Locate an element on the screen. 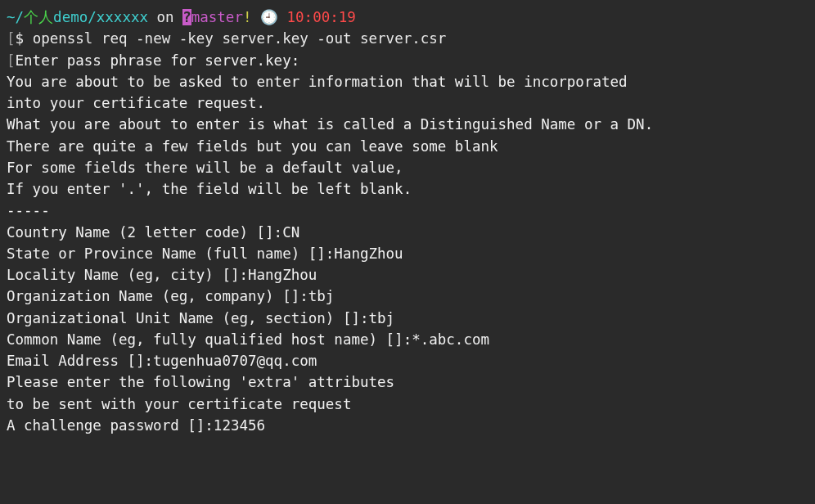  output-line: Common Name (eg, fully qualified host na… is located at coordinates (408, 340).